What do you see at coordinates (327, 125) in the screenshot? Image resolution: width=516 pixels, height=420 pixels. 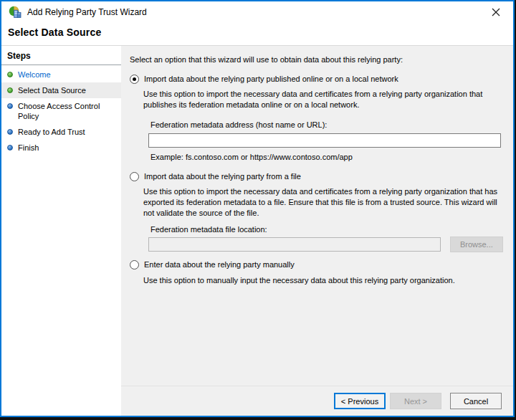 I see `metadata-address-label: Federation metadata address (host name o…` at bounding box center [327, 125].